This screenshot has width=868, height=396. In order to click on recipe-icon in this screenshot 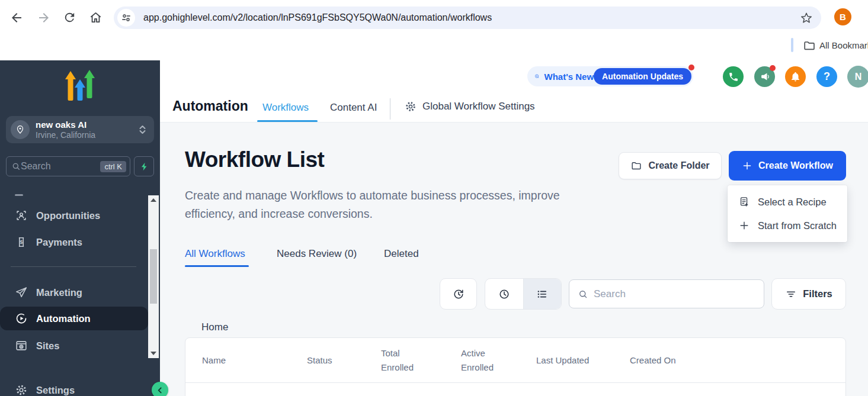, I will do `click(744, 202)`.